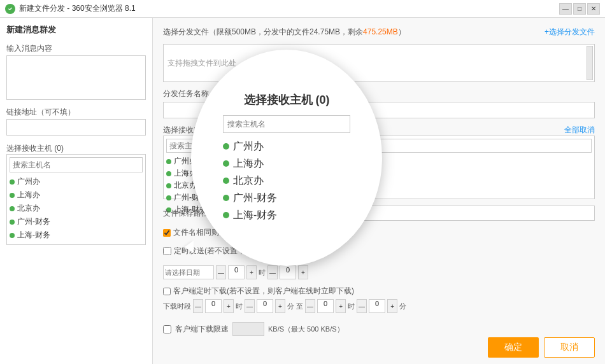 The width and height of the screenshot is (605, 364). I want to click on scheduled-checkbox, so click(167, 251).